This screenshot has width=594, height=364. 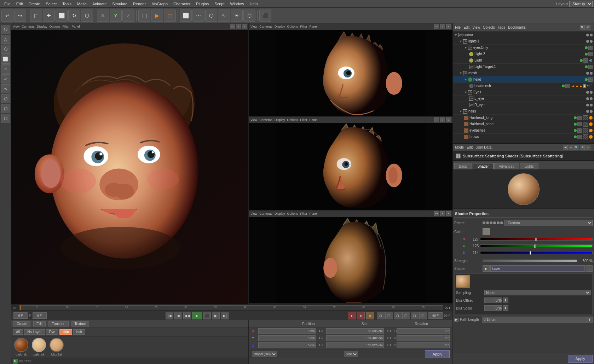 What do you see at coordinates (524, 124) in the screenshot?
I see `obj-hair-short: Hairhead_short ✓` at bounding box center [524, 124].